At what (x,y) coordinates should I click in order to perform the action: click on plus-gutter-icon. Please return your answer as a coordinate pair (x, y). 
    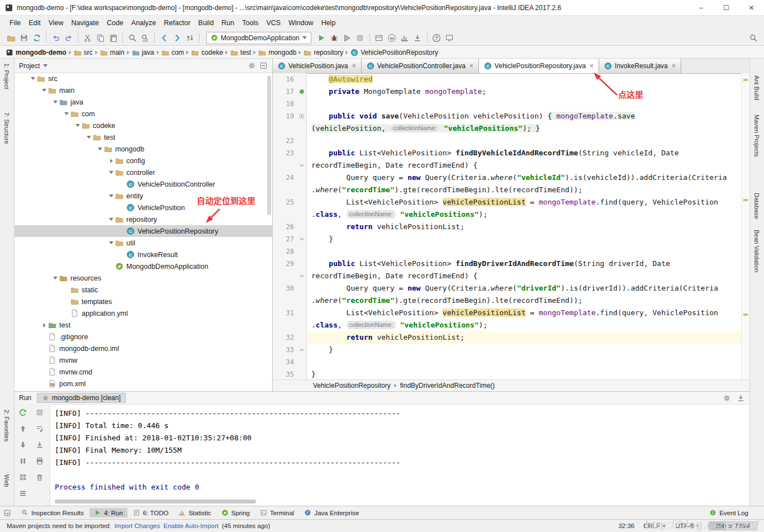
    Looking at the image, I should click on (302, 116).